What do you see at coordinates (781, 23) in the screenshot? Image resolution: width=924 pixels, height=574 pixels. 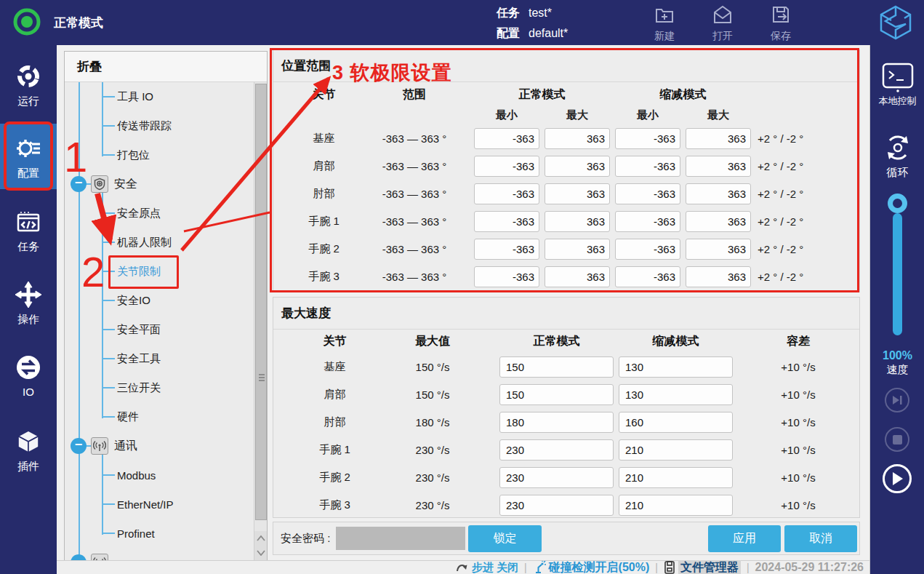 I see `save-button: 保存` at bounding box center [781, 23].